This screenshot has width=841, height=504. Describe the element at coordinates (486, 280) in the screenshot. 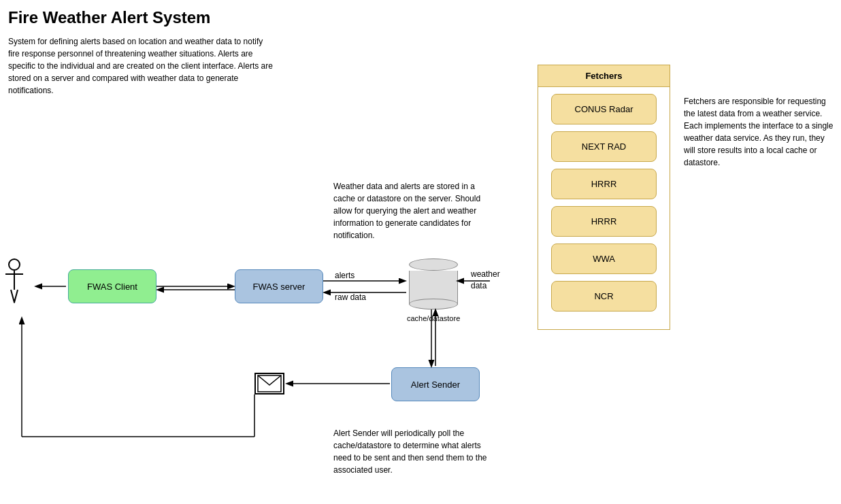

I see `label-weather-data: weatherdata` at that location.